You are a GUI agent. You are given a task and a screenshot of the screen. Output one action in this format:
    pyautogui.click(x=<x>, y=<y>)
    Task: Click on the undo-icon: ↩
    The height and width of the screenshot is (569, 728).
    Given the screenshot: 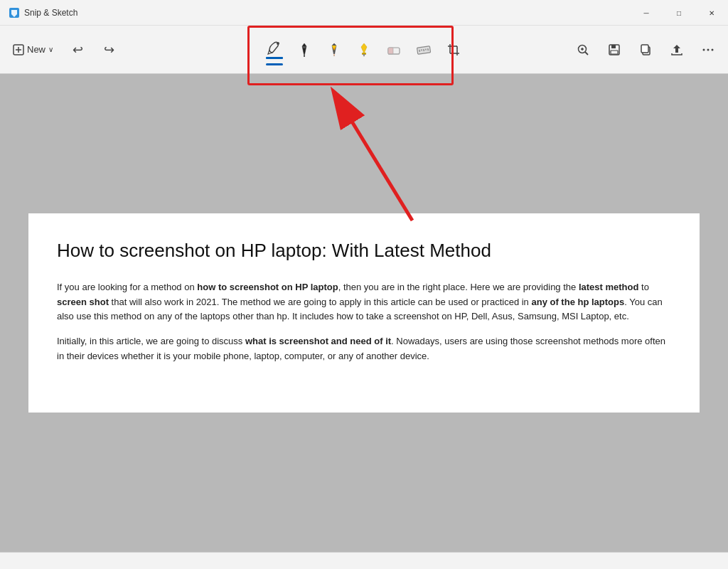 What is the action you would take?
    pyautogui.click(x=78, y=50)
    